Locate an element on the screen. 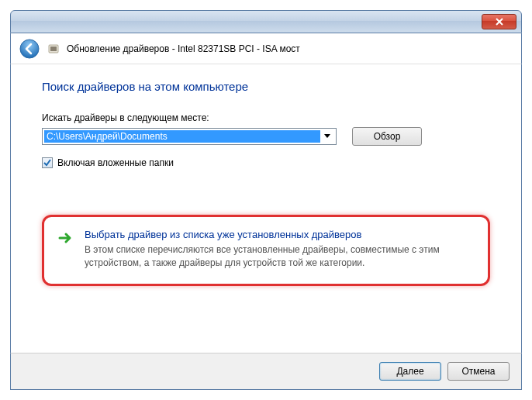 This screenshot has width=532, height=400. search-path-label: Искать драйверы в следующем месте: is located at coordinates (266, 118).